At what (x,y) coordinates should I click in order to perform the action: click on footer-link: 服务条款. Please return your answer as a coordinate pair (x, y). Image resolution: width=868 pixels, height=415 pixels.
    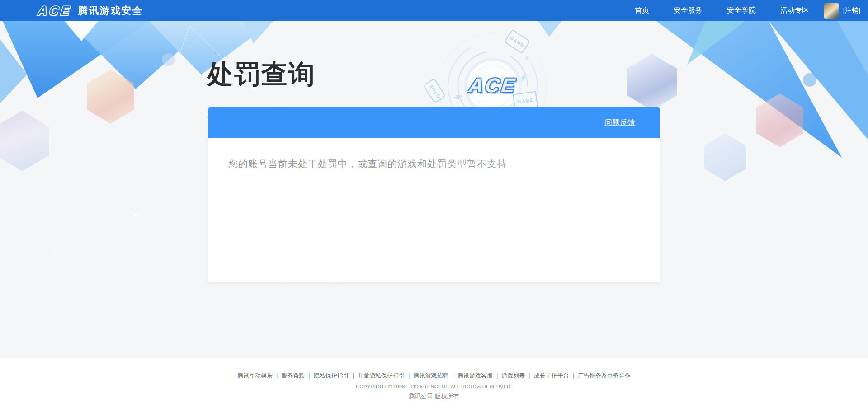
    Looking at the image, I should click on (293, 376).